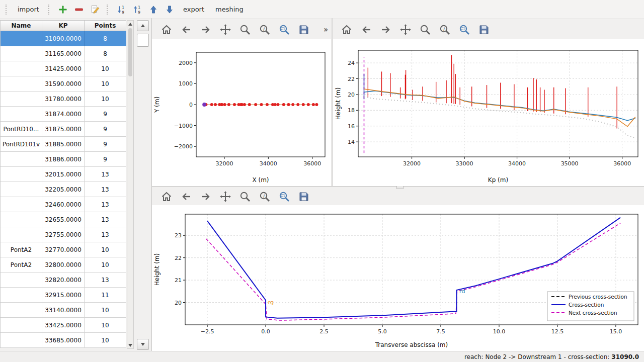 The width and height of the screenshot is (644, 362). I want to click on table-row: 31886.00009, so click(63, 159).